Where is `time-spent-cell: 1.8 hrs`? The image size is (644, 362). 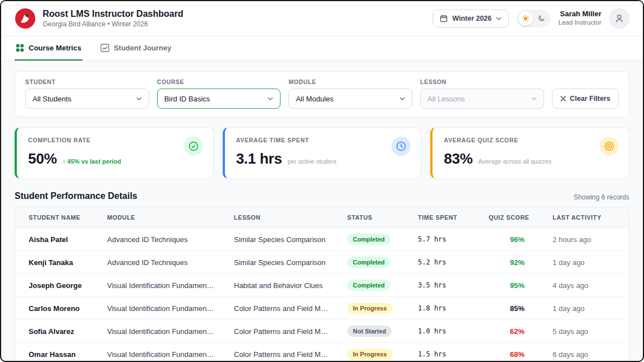 time-spent-cell: 1.8 hrs is located at coordinates (444, 308).